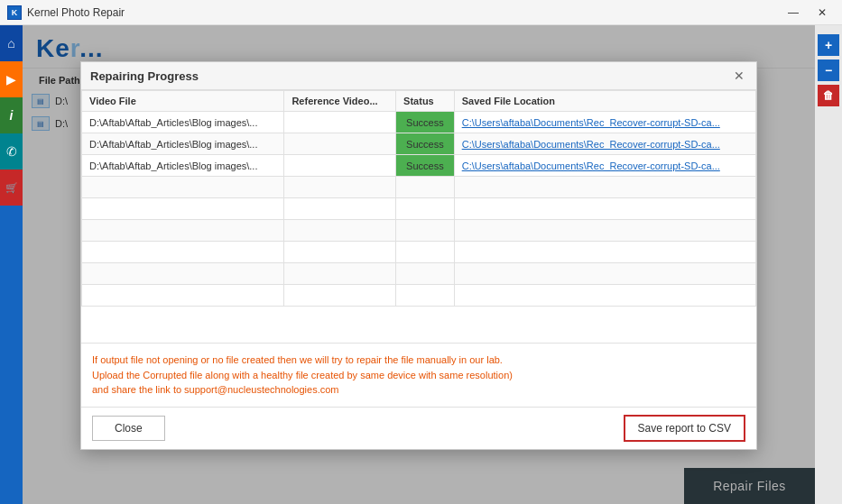 The image size is (842, 504). Describe the element at coordinates (183, 101) in the screenshot. I see `col-header-video-file: Video File` at that location.